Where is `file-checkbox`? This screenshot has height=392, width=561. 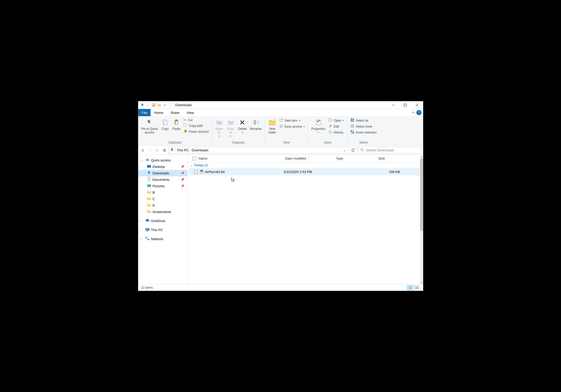
file-checkbox is located at coordinates (196, 172).